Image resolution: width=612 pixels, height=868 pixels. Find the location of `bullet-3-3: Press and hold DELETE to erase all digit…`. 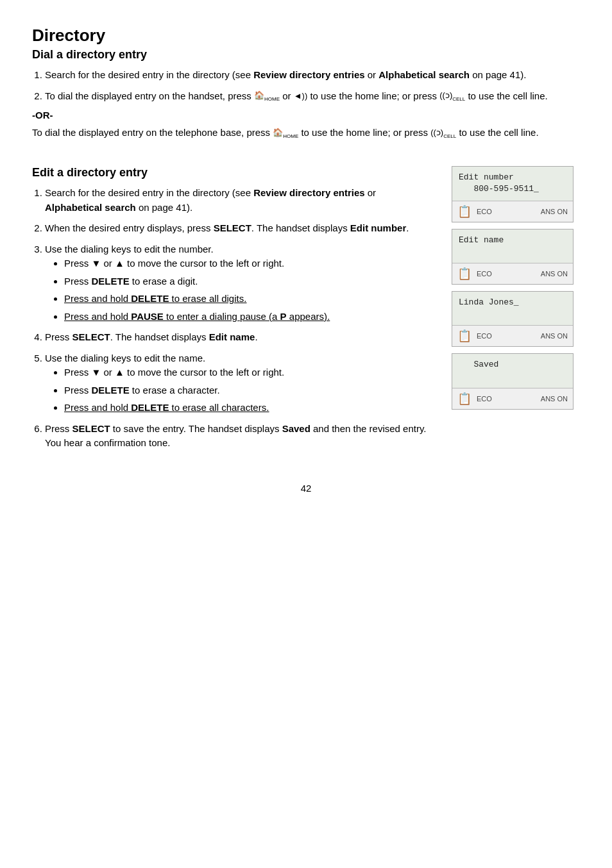

bullet-3-3: Press and hold DELETE to erase all digit… is located at coordinates (248, 299).